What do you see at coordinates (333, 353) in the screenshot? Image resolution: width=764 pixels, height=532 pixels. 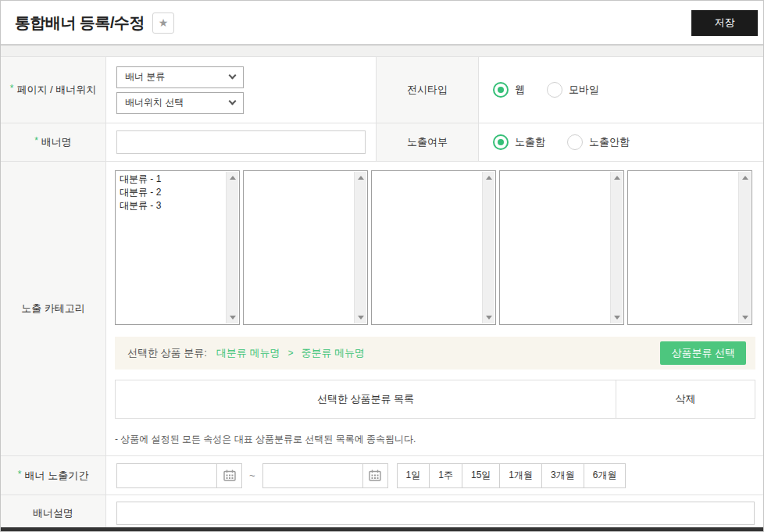 I see `selected-depth2-link: 중분류 메뉴명` at bounding box center [333, 353].